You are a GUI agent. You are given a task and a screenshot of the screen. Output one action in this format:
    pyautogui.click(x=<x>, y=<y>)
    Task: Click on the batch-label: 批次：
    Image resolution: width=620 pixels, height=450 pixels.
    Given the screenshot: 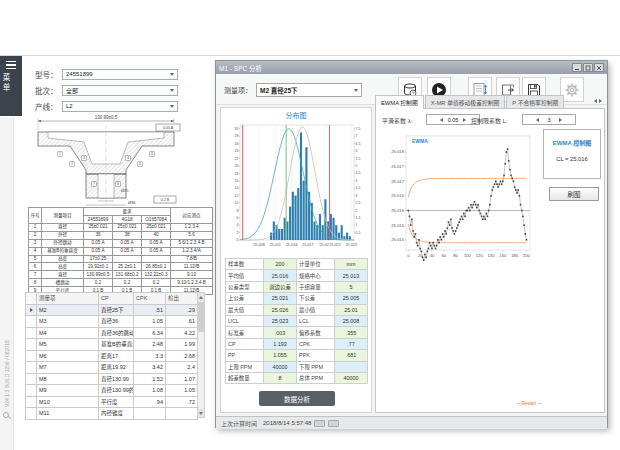 What is the action you would take?
    pyautogui.click(x=48, y=90)
    